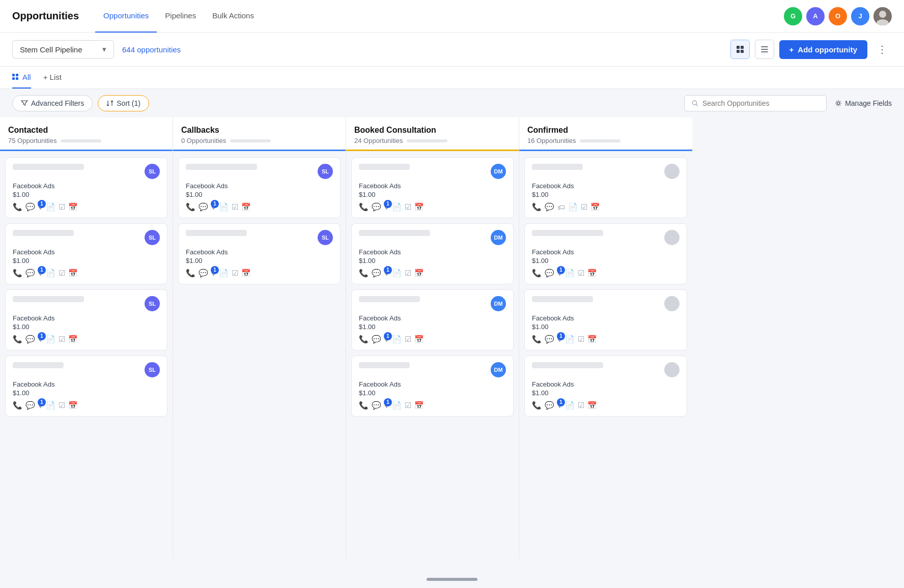 The image size is (904, 588). What do you see at coordinates (561, 208) in the screenshot?
I see `tag-icon: 🏷` at bounding box center [561, 208].